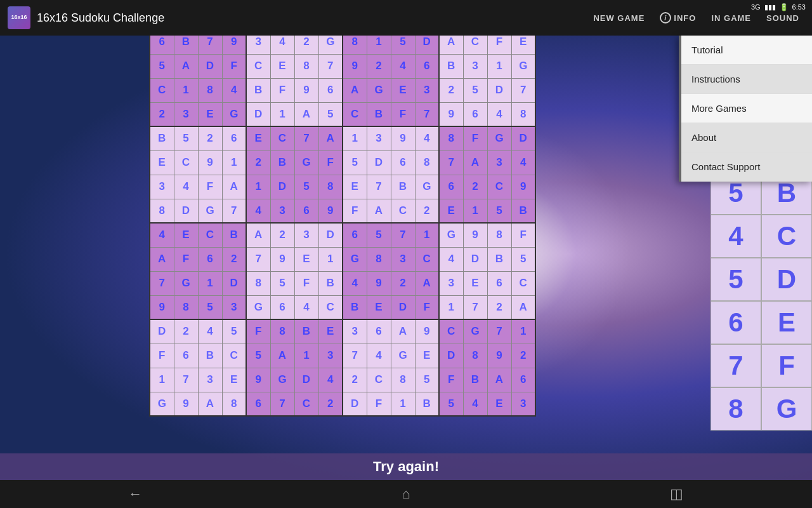 This screenshot has width=812, height=508. Describe the element at coordinates (379, 90) in the screenshot. I see `cell-2-9: G` at that location.